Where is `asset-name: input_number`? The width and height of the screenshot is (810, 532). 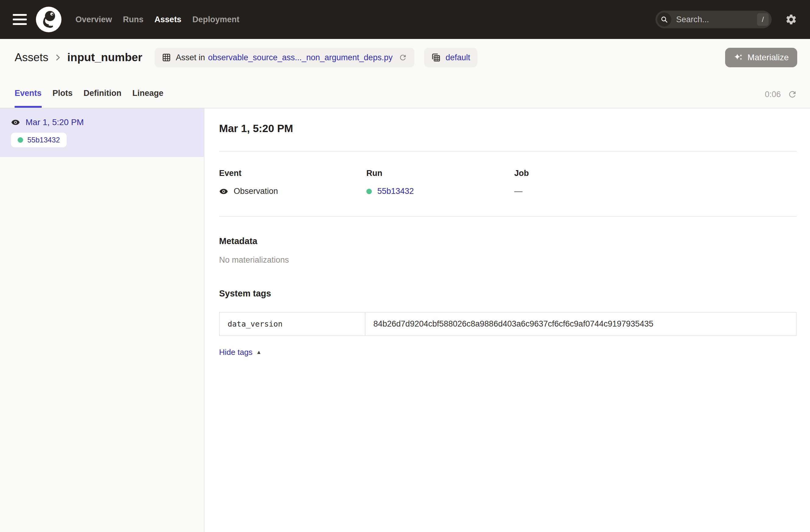 asset-name: input_number is located at coordinates (105, 58).